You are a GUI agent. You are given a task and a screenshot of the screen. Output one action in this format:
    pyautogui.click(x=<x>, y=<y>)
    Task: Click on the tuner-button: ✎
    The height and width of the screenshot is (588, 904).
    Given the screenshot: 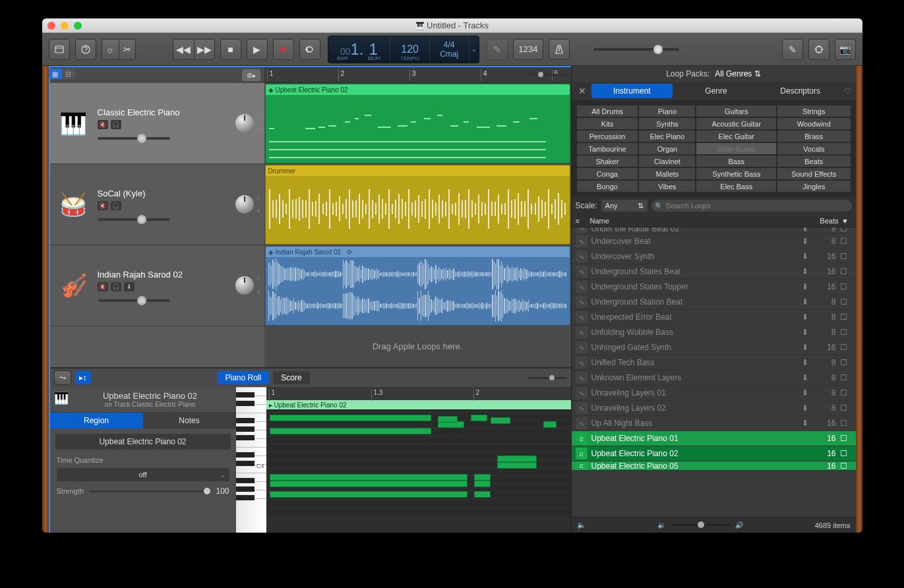 What is the action you would take?
    pyautogui.click(x=497, y=49)
    